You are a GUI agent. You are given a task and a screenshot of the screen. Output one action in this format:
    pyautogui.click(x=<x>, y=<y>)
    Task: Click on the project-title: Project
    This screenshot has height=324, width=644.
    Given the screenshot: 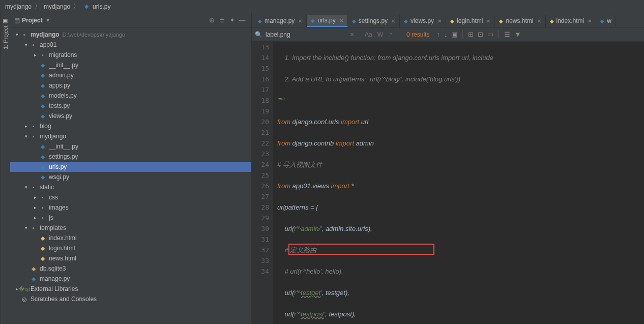 What is the action you would take?
    pyautogui.click(x=33, y=20)
    